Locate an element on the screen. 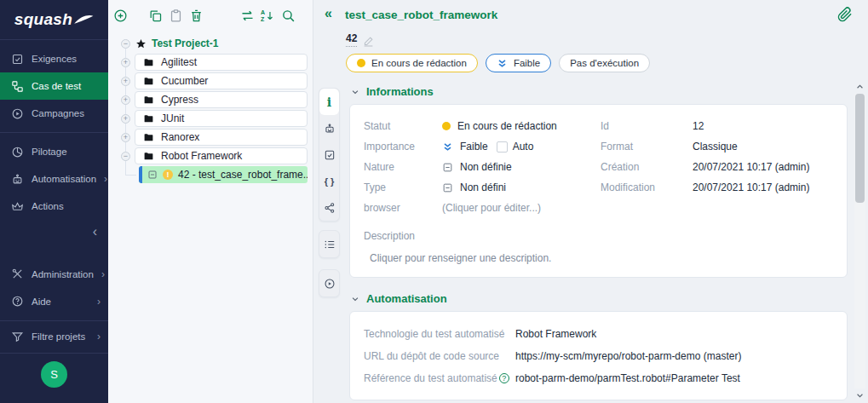 This screenshot has width=868, height=403. edit-pencil-icon is located at coordinates (368, 41).